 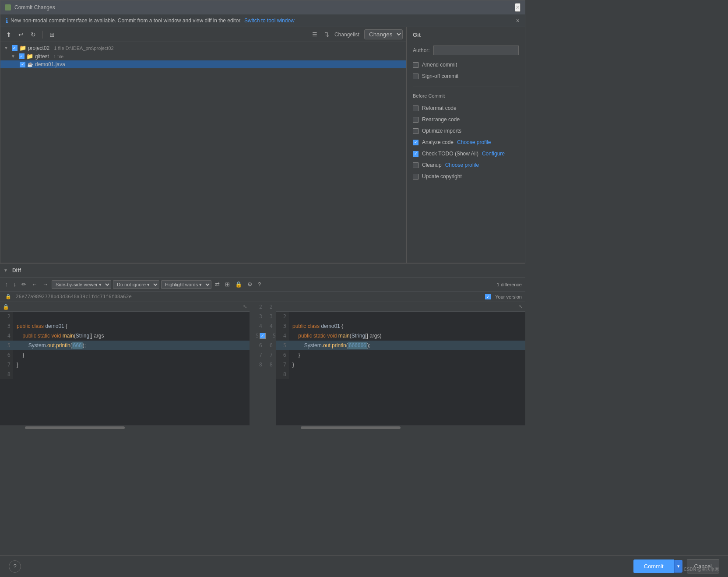 What do you see at coordinates (125, 374) in the screenshot?
I see `left-code-line-8: 8` at bounding box center [125, 374].